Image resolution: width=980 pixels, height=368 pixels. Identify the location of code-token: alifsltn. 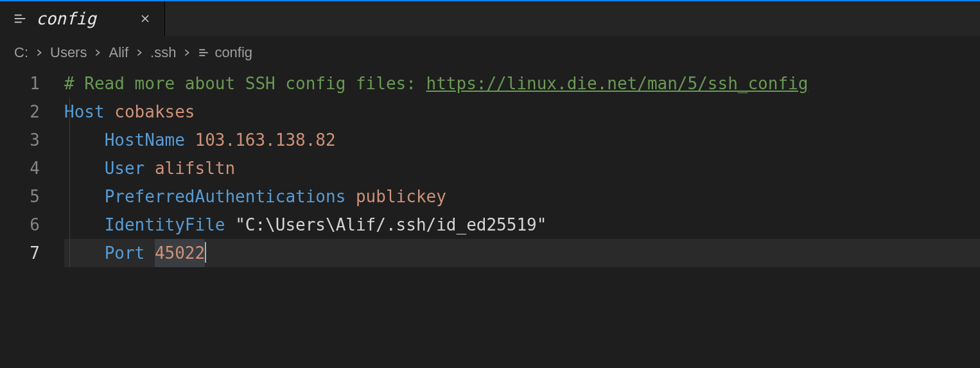
(195, 168).